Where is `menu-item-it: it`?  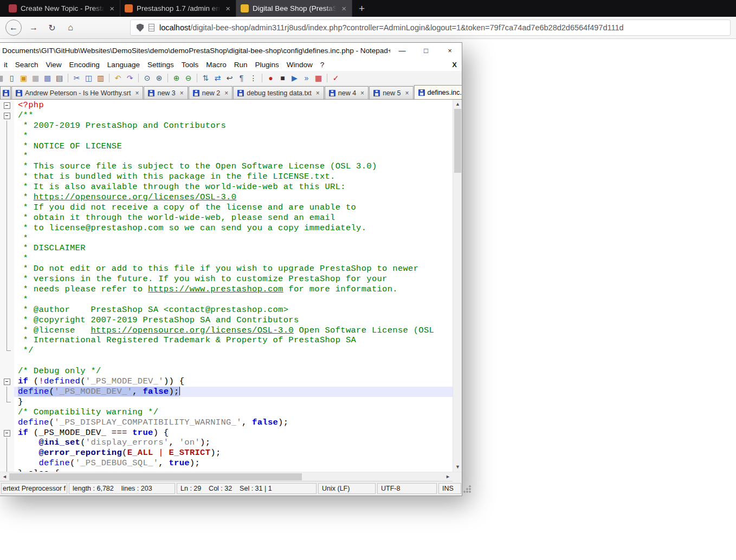 menu-item-it: it is located at coordinates (5, 65).